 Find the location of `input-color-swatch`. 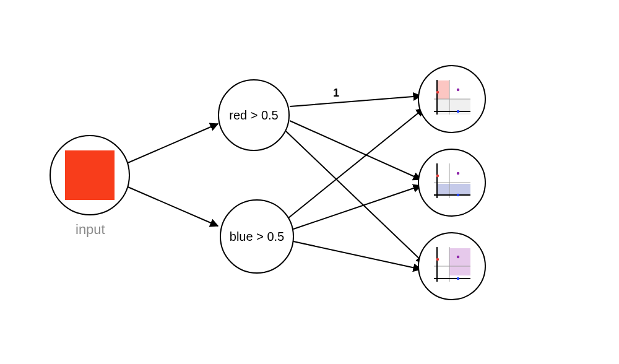

input-color-swatch is located at coordinates (90, 175).